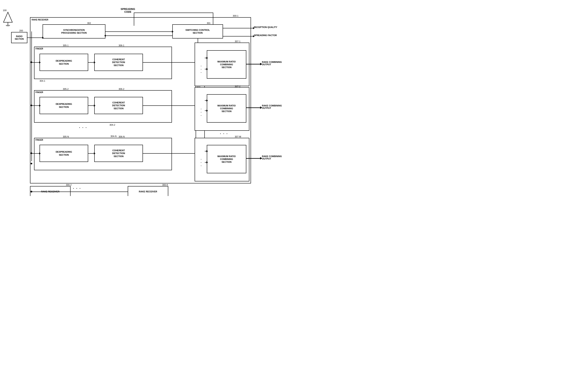 This screenshot has height=392, width=579. Describe the element at coordinates (119, 106) in the screenshot. I see `coherent-2-box: COHERENTDETECTIONSECTION` at that location.